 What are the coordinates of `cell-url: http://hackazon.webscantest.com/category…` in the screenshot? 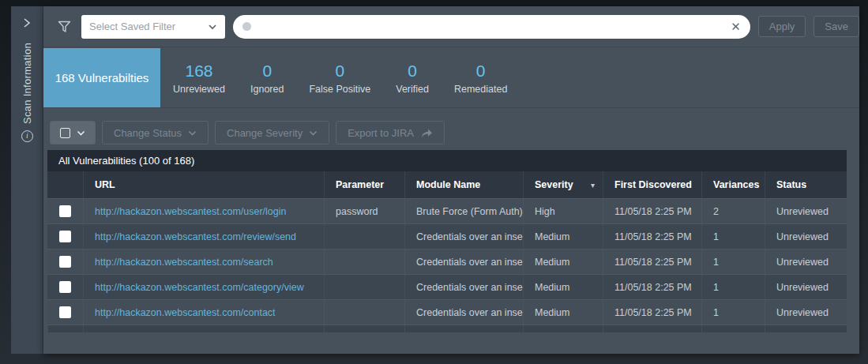 It's located at (204, 287).